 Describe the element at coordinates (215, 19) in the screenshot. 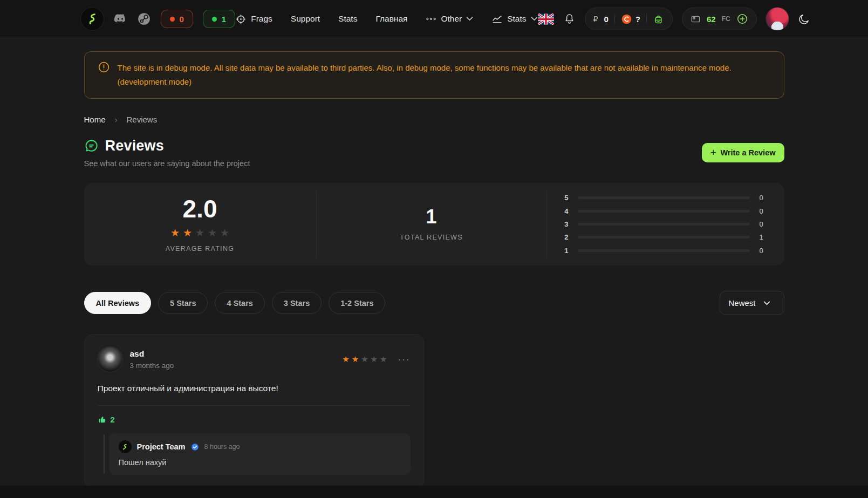

I see `online-dot-icon` at that location.